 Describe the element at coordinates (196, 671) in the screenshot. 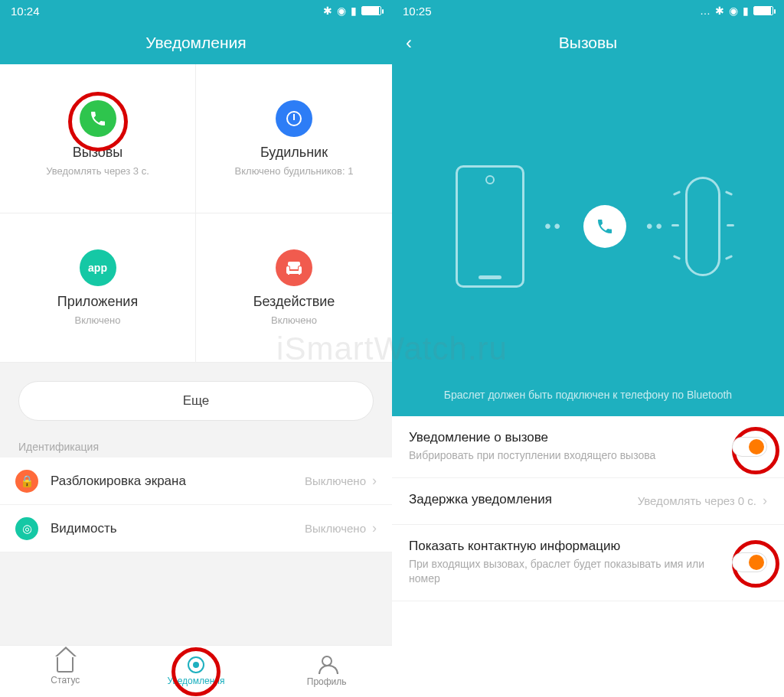

I see `bottom-nav: Статус Уведомления Профиль` at that location.